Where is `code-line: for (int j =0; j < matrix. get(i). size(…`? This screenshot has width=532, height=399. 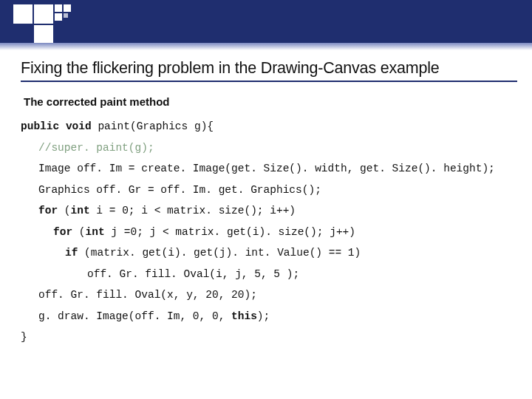
code-line: for (int j =0; j < matrix. get(i). size(… is located at coordinates (269, 232).